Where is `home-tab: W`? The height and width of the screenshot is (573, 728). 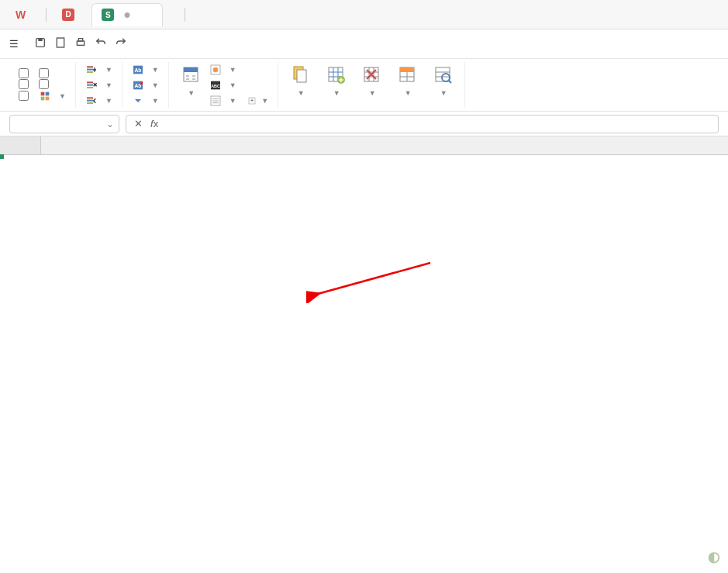
home-tab: W is located at coordinates (23, 15).